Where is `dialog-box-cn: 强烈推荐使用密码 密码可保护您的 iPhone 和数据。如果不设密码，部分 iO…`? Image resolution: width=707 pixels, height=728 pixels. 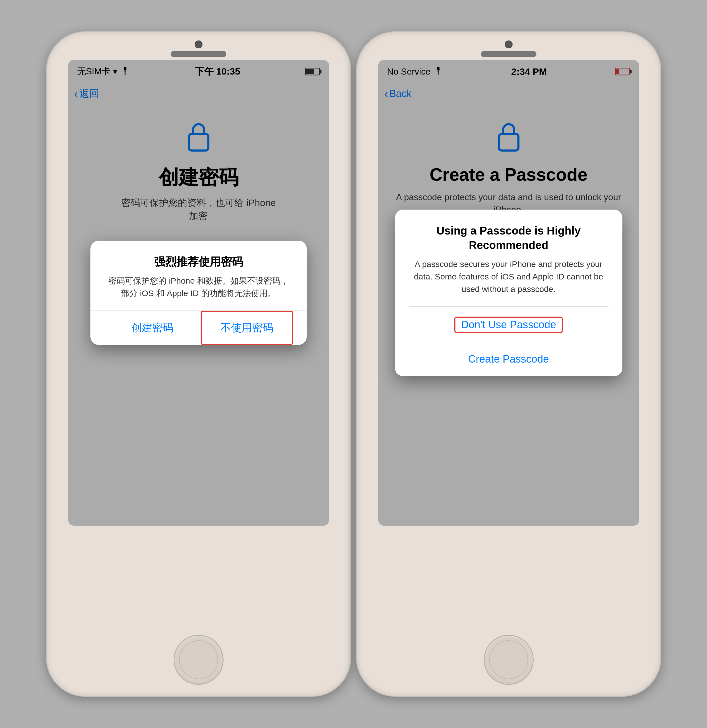 dialog-box-cn: 强烈推荐使用密码 密码可保护您的 iPhone 和数据。如果不设密码，部分 iO… is located at coordinates (198, 293).